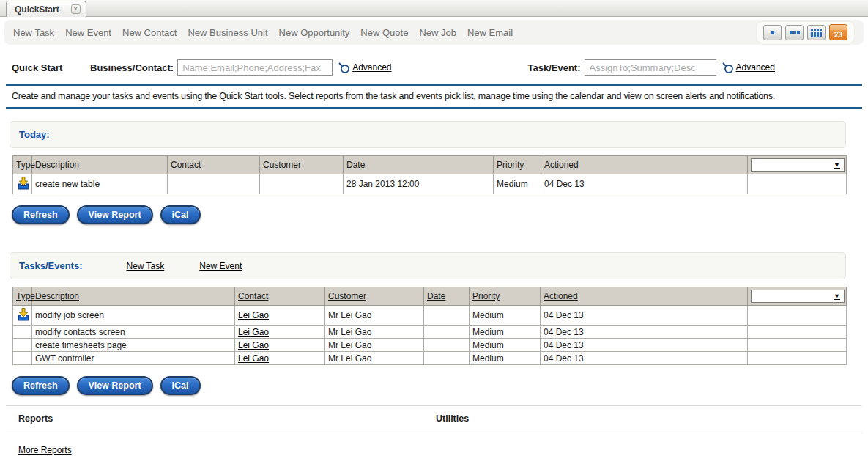 This screenshot has height=456, width=868. What do you see at coordinates (76, 9) in the screenshot?
I see `close-icon: ×` at bounding box center [76, 9].